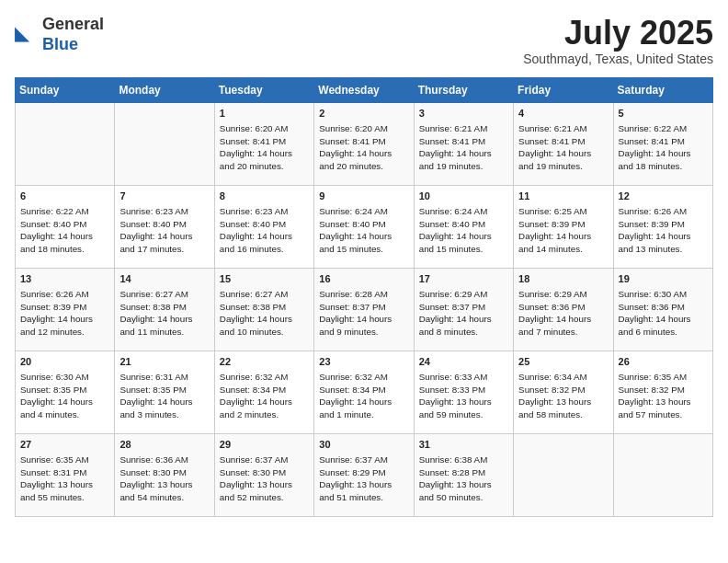  What do you see at coordinates (364, 392) in the screenshot?
I see `calendar-cell: 23Sunrise: 6:32 AM Sunset: 8:34 PM Dayli…` at bounding box center [364, 392].